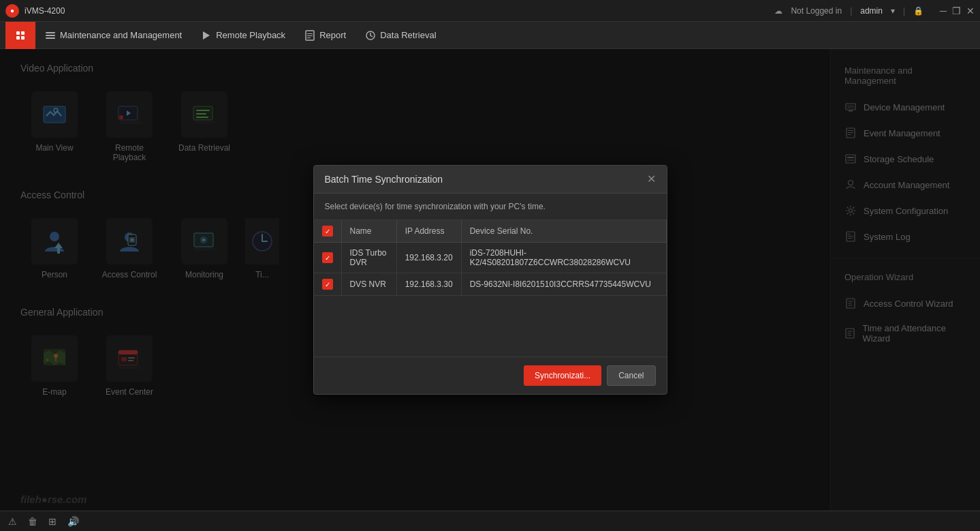  I want to click on cancel-button: Cancel, so click(631, 376).